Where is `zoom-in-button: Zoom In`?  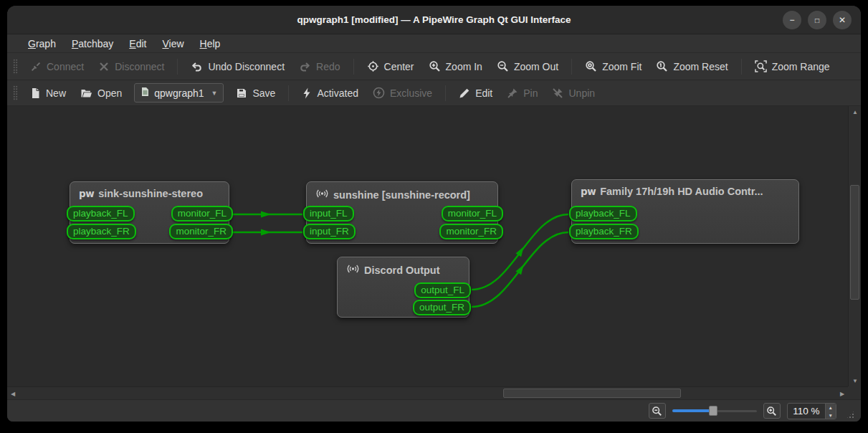 zoom-in-button: Zoom In is located at coordinates (456, 66).